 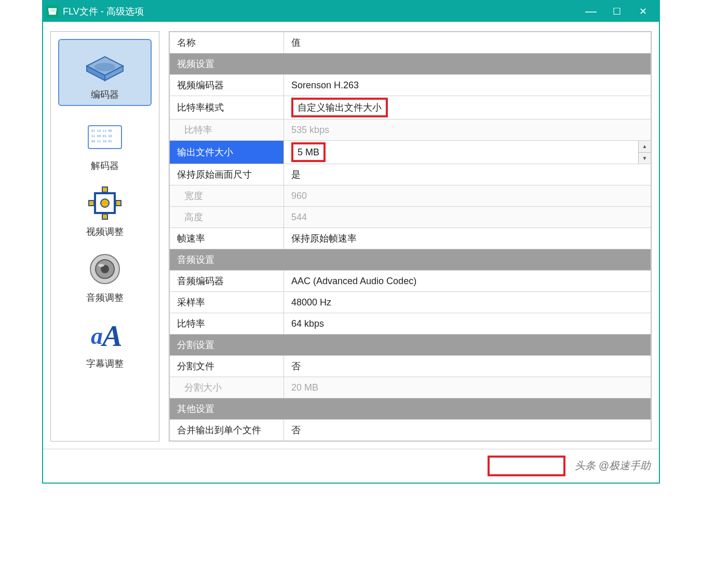 I want to click on sidebar-item-decoder: 01 10 11 00 11 00 01 10 00 11 10 01 解码器, so click(x=105, y=144).